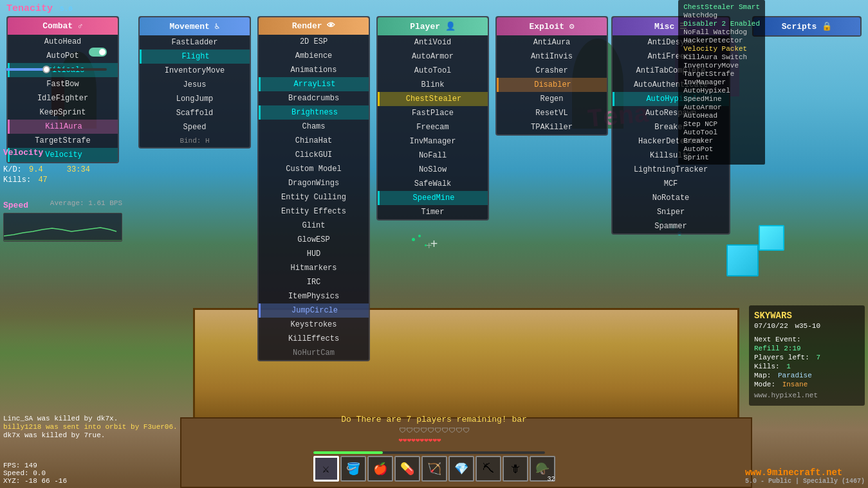  I want to click on render-item-itemphysics: ItemPhysics, so click(314, 296).